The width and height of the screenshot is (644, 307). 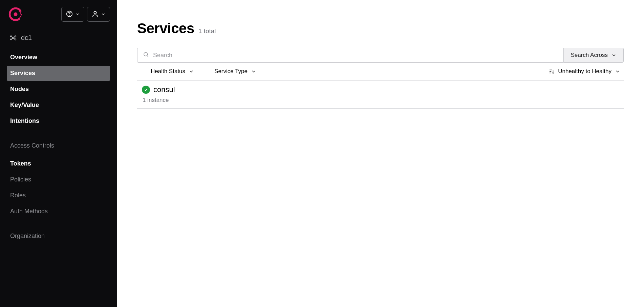 I want to click on main-nav: Overview Services Nodes Key/Value Intent…, so click(x=58, y=89).